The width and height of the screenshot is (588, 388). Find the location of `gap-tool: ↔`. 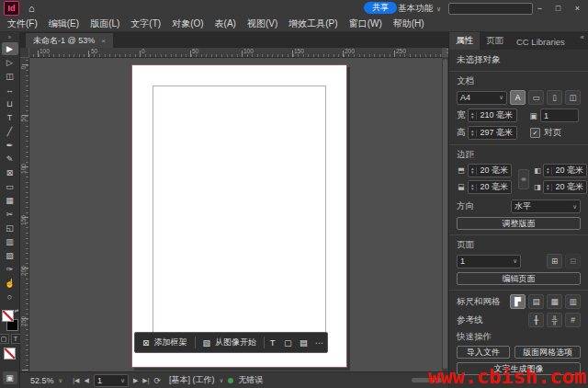

gap-tool: ↔ is located at coordinates (10, 90).